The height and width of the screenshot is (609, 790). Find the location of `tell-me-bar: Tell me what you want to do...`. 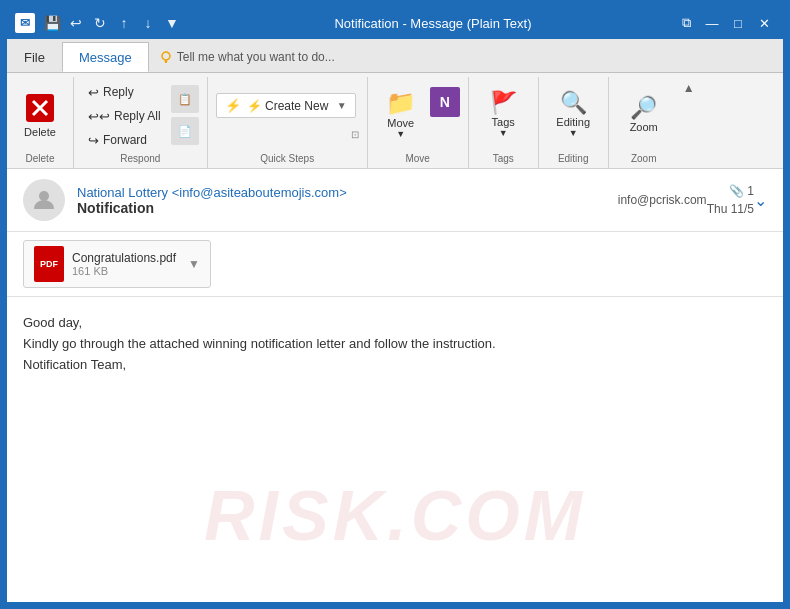

tell-me-bar: Tell me what you want to do... is located at coordinates (247, 57).